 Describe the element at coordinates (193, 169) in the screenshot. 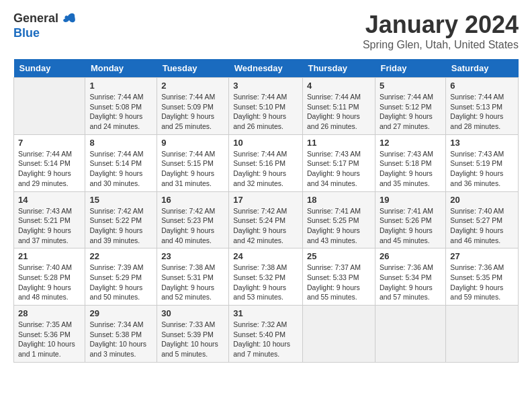

I see `day-info: Sunrise: 7:44 AM Sunset: 5:15 PM Dayligh…` at that location.